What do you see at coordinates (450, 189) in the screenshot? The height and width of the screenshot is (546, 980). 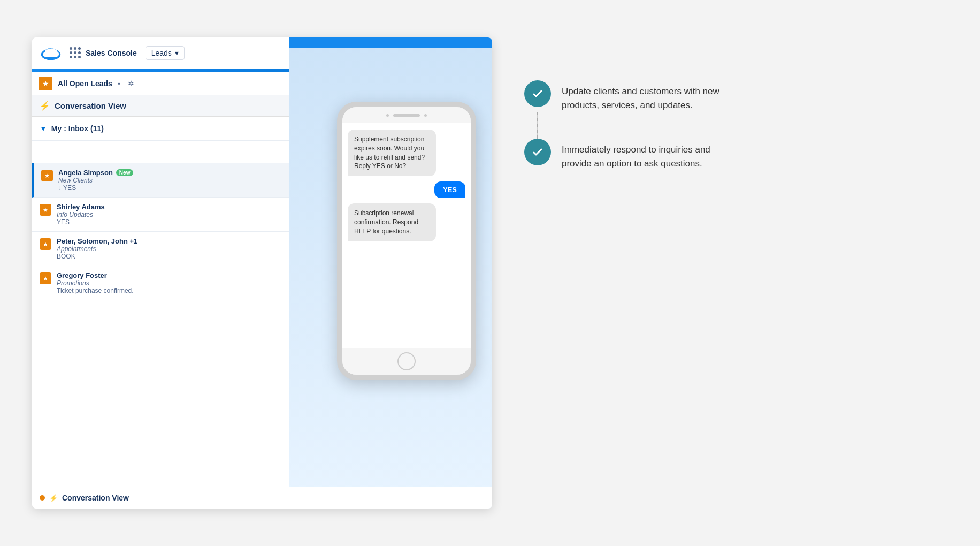 I see `phone-bubble-outgoing: YES` at bounding box center [450, 189].